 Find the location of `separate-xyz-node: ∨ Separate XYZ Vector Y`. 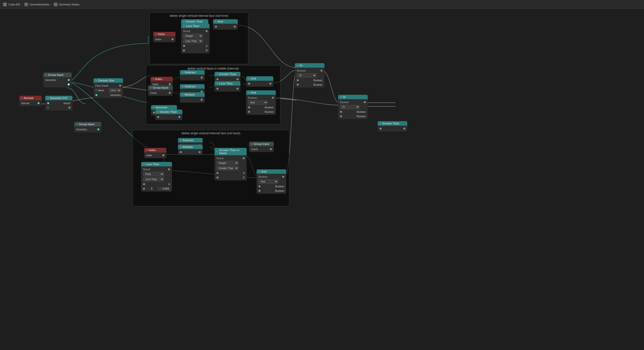

separate-xyz-node: ∨ Separate XYZ Vector Y is located at coordinates (59, 103).